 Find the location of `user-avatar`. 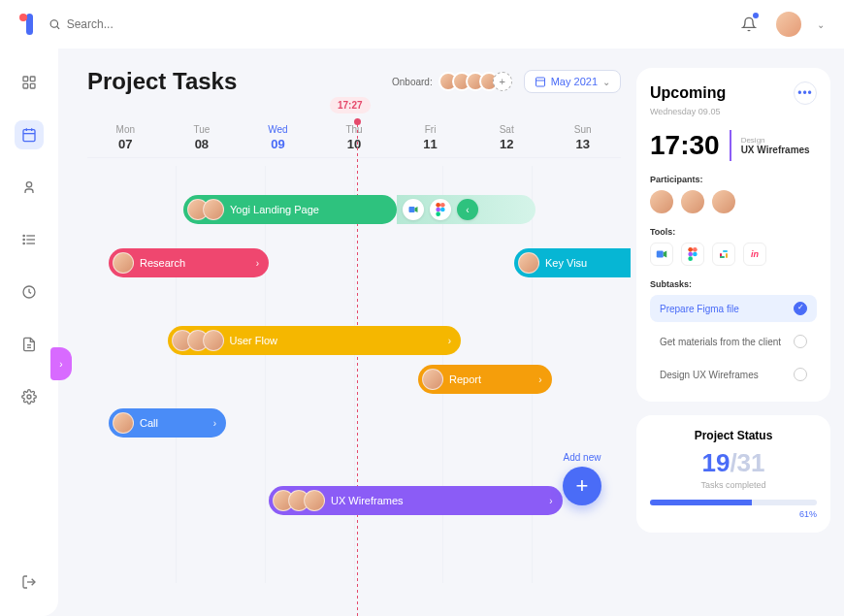

user-avatar is located at coordinates (789, 24).